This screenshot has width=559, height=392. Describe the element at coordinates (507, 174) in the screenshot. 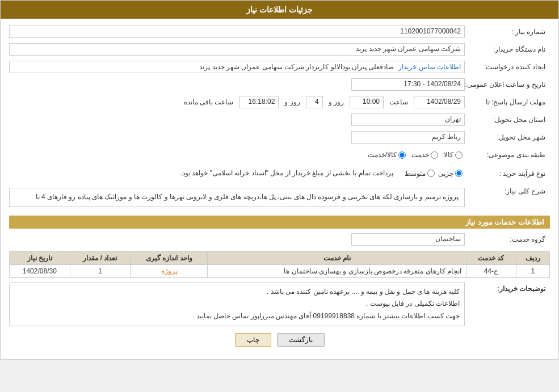

I see `purchase-type-label: نوع فرآیند خرید :` at that location.